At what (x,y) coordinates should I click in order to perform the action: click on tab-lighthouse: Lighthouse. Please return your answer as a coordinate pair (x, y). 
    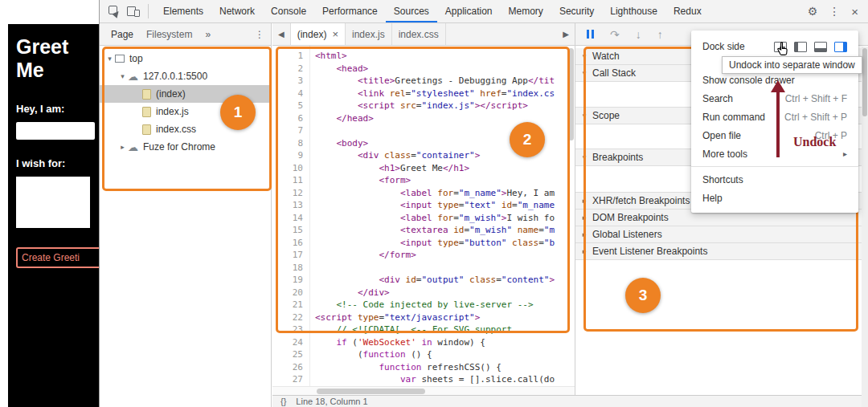
    Looking at the image, I should click on (633, 11).